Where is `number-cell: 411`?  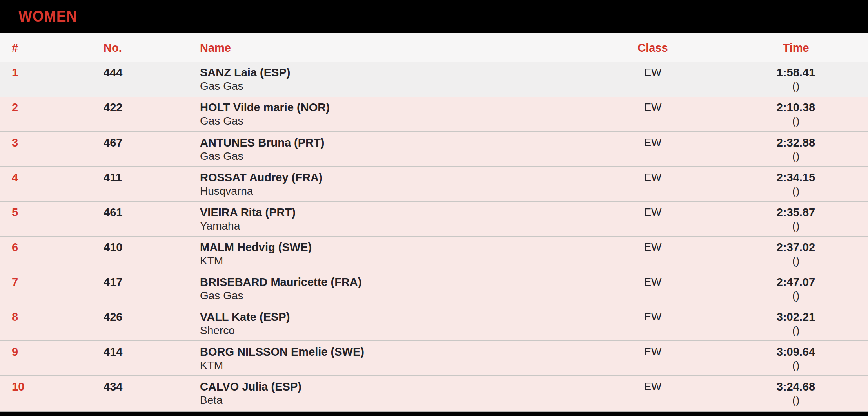 number-cell: 411 is located at coordinates (142, 177).